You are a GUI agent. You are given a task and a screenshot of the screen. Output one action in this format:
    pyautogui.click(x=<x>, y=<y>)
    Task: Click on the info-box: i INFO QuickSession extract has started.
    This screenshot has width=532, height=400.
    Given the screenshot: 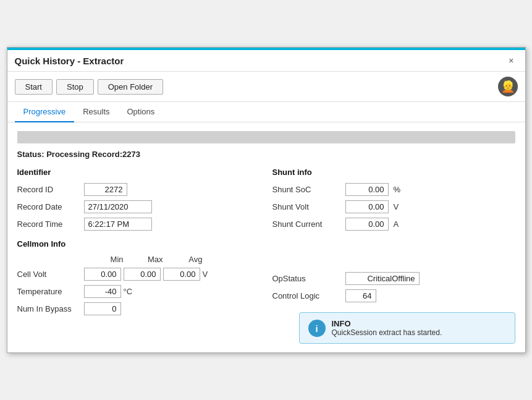 What is the action you would take?
    pyautogui.click(x=407, y=328)
    